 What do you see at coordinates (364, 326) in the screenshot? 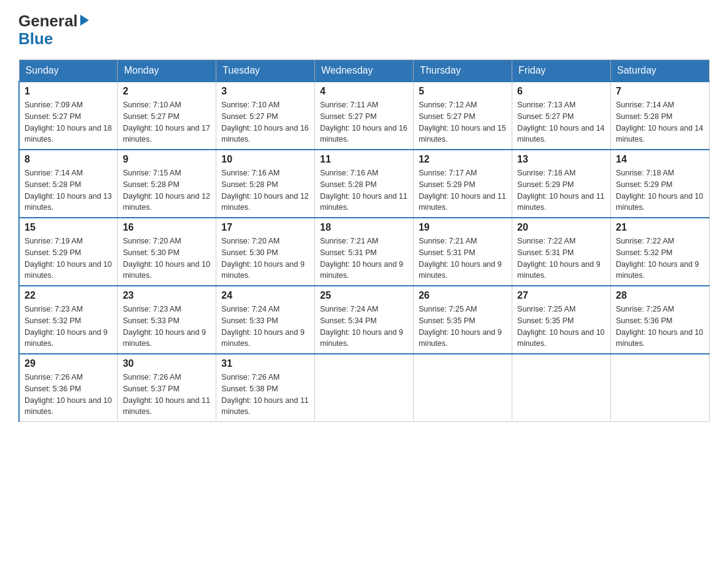
I see `day-info: Sunrise: 7:24 AMSunset: 5:34 PMDaylight:…` at bounding box center [364, 326].